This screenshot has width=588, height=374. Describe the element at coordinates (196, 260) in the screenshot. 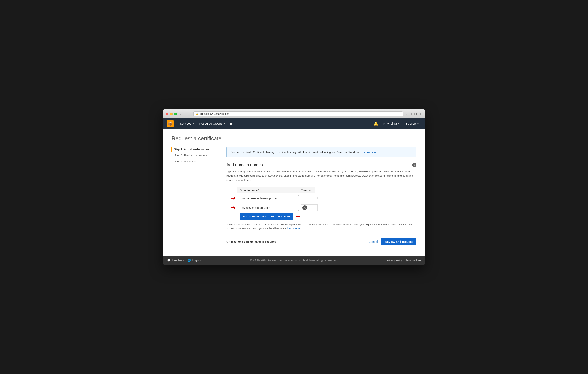

I see `english-label: English` at that location.